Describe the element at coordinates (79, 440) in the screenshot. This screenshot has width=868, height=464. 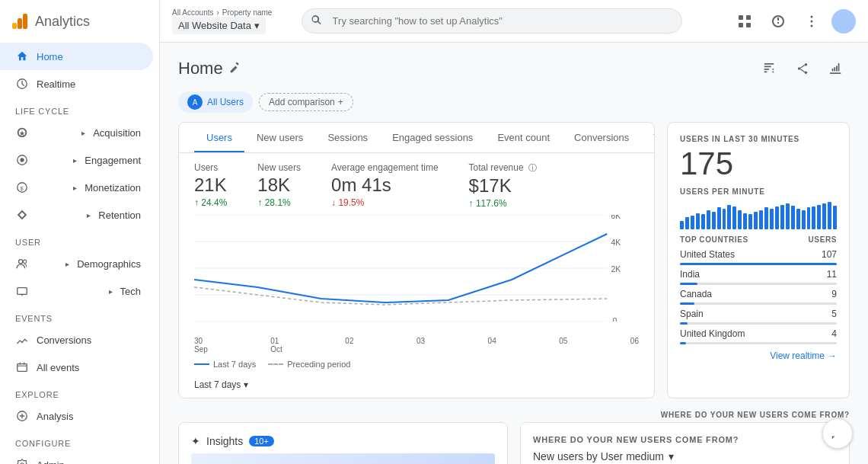
I see `section-label-configure: CONFIGURE` at that location.